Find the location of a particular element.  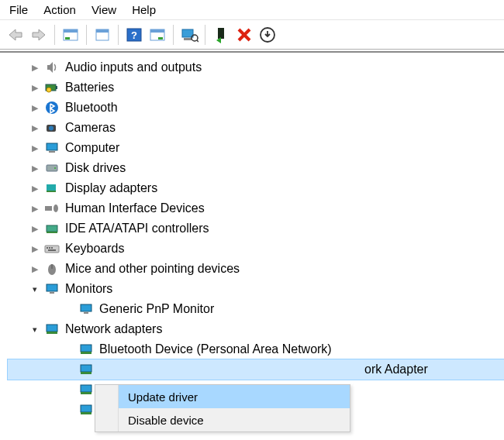

tree-label: Monitors is located at coordinates (88, 289).